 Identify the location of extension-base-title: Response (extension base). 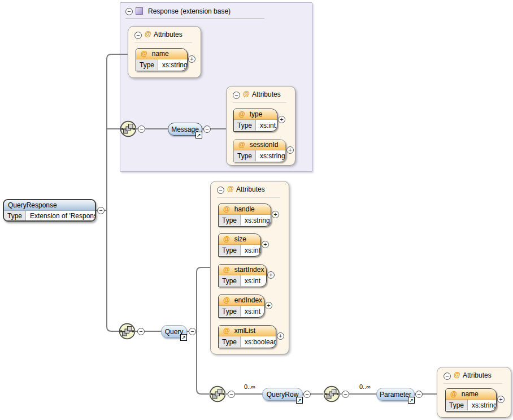
(189, 11).